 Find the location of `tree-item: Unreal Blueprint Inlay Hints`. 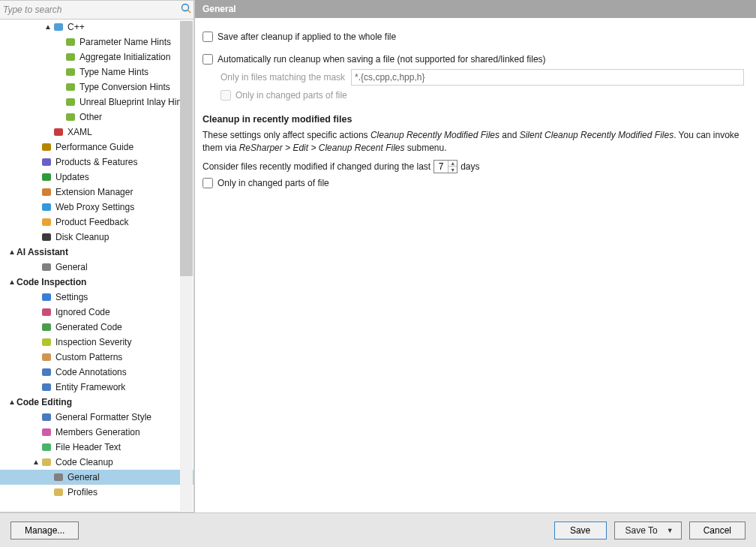

tree-item: Unreal Blueprint Inlay Hints is located at coordinates (97, 102).